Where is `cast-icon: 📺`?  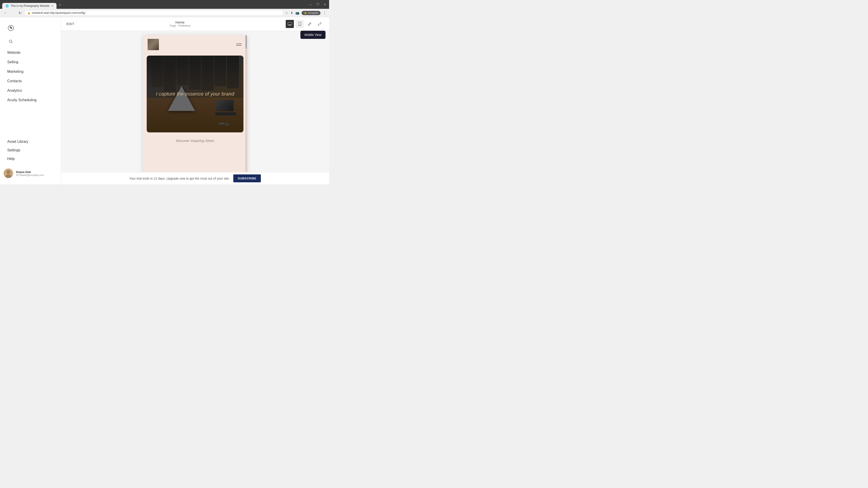
cast-icon: 📺 is located at coordinates (297, 13).